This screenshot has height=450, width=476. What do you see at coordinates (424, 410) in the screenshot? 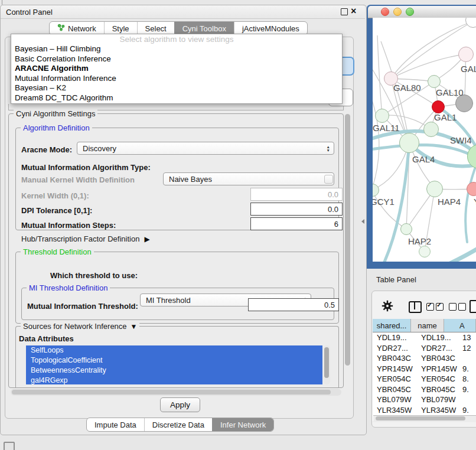
I see `table-row: YLR345WYLR345W9.` at bounding box center [424, 410].